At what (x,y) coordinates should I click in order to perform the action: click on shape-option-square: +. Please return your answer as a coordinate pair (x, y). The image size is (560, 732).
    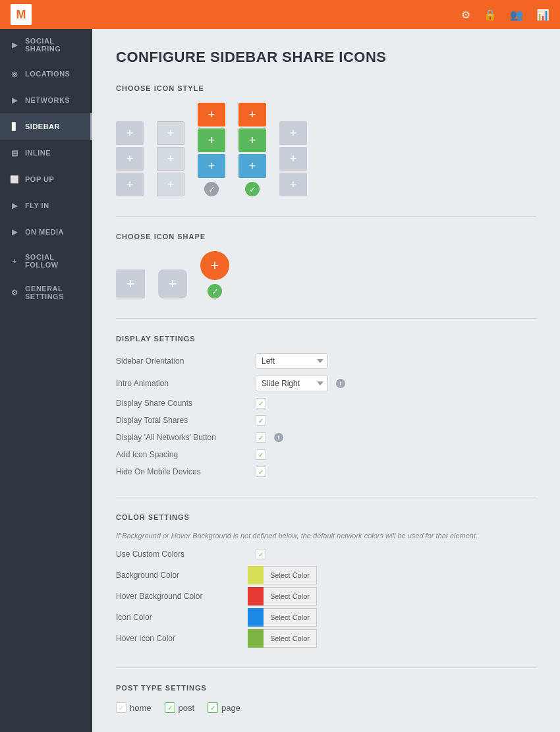
    Looking at the image, I should click on (130, 284).